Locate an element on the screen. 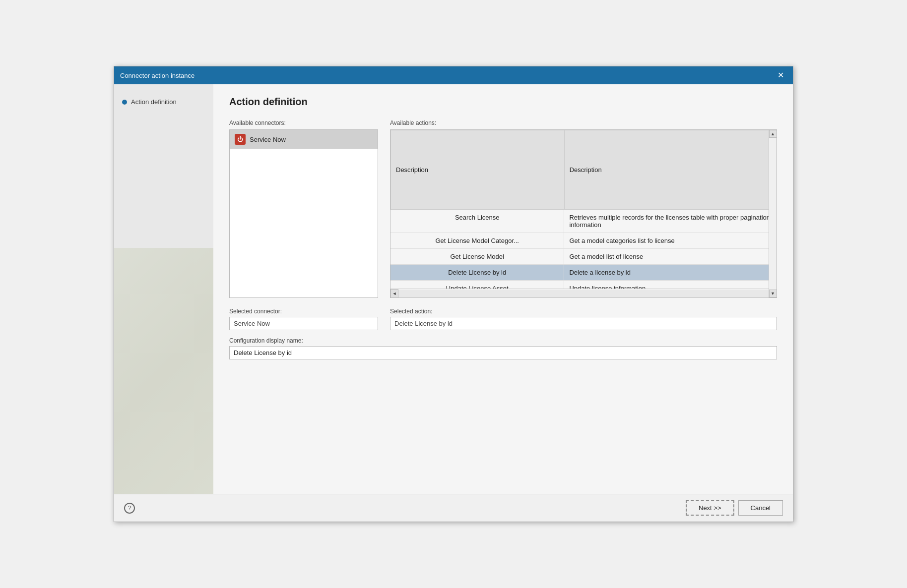 This screenshot has height=588, width=907. selected-fields-row: Selected connector: Selected action: is located at coordinates (503, 319).